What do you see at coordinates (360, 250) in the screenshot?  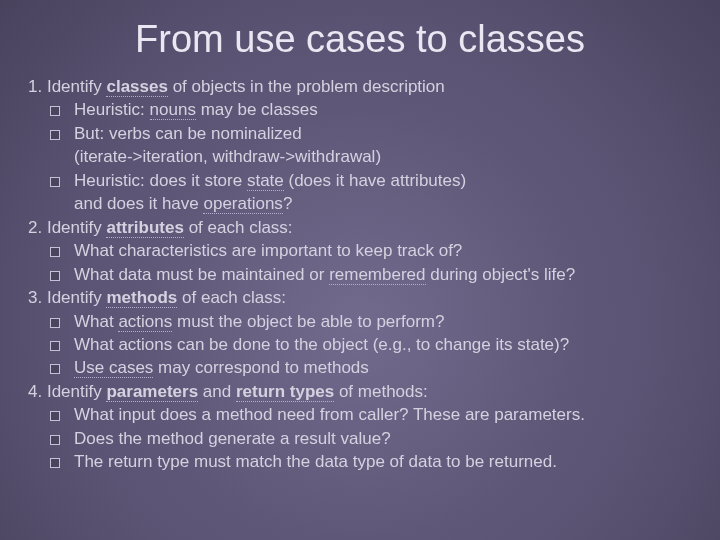 I see `list-item: What characteristics are important to ke…` at bounding box center [360, 250].